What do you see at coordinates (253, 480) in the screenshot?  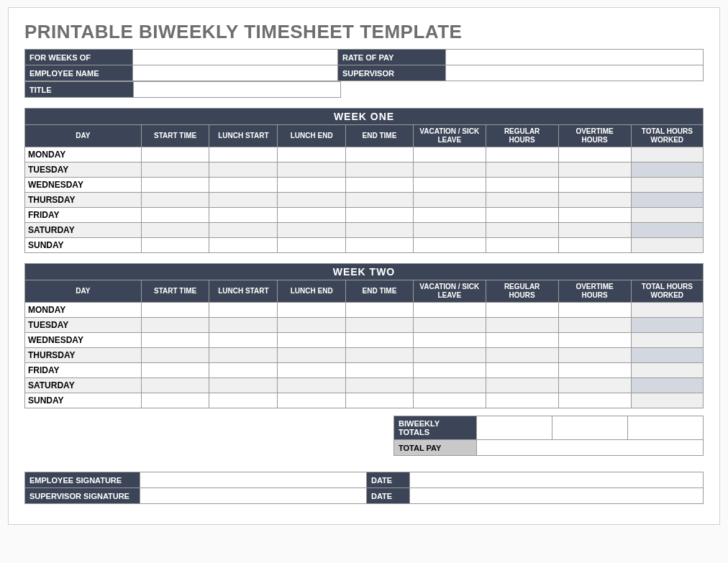 I see `employee-sig-value` at bounding box center [253, 480].